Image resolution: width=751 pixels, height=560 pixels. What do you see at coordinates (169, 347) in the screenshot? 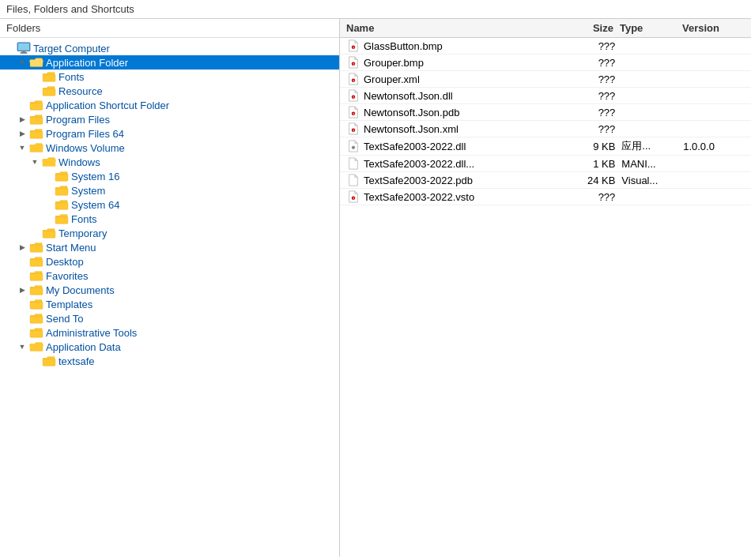
I see `tree-item-application-data: ▼ Application Data` at bounding box center [169, 347].